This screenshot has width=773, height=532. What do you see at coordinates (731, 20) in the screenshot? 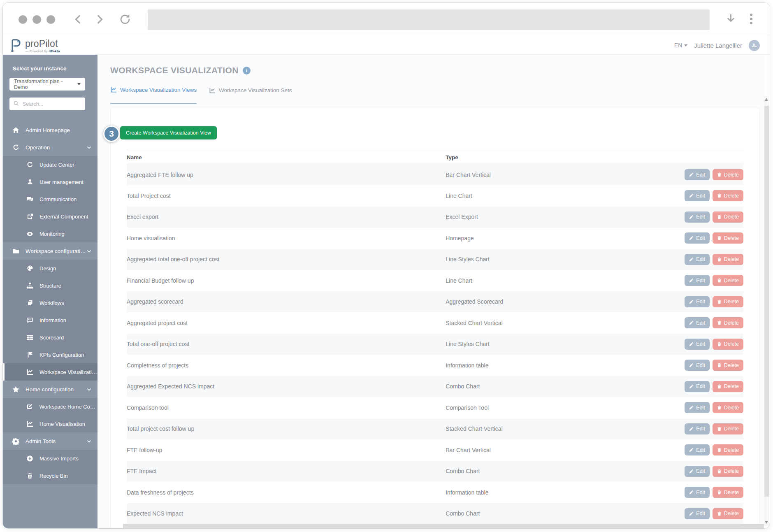
I see `download-icon` at bounding box center [731, 20].